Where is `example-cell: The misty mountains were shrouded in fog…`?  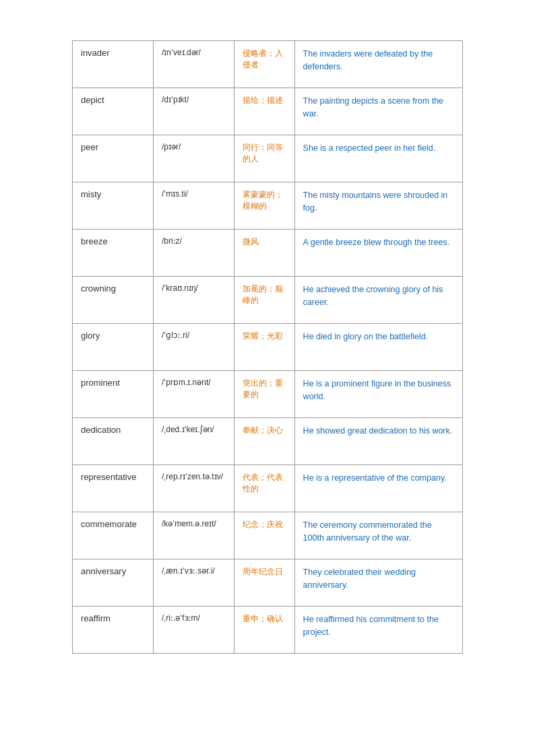 example-cell: The misty mountains were shrouded in fog… is located at coordinates (379, 206).